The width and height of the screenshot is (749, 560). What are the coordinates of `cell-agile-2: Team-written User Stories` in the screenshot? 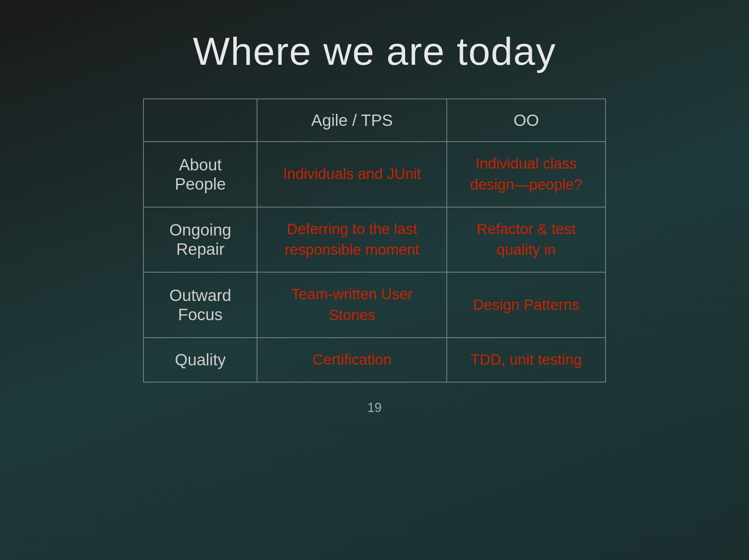 It's located at (352, 305).